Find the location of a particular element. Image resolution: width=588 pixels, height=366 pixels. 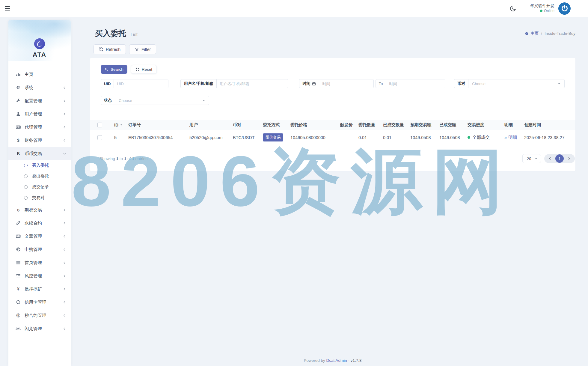

table-header-row: ID 订单号 用户 币对 委托方式 委托价格 触发价 委托数量 已成交数量 is located at coordinates (333, 125).